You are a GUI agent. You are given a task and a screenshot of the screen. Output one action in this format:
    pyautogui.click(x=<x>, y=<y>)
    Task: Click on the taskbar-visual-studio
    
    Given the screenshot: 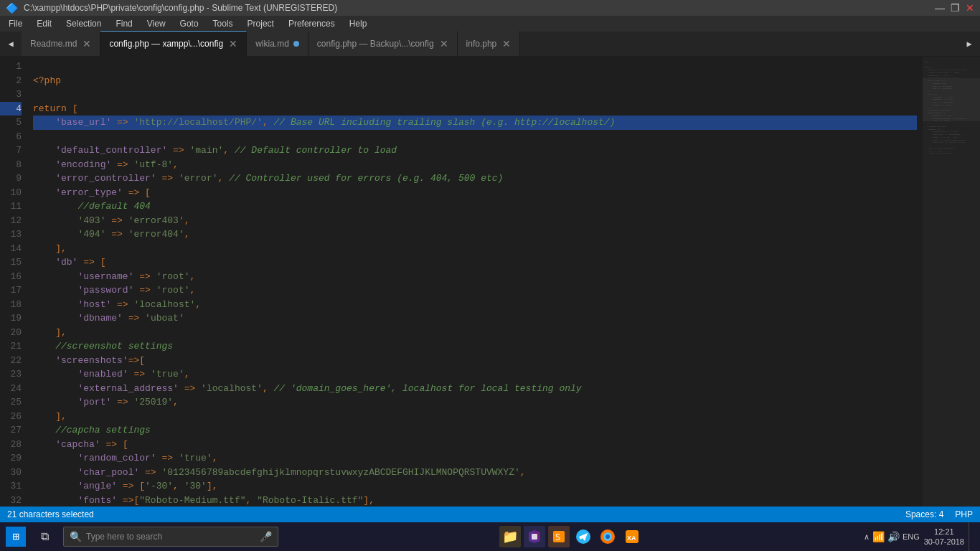 What is the action you would take?
    pyautogui.click(x=534, y=537)
    